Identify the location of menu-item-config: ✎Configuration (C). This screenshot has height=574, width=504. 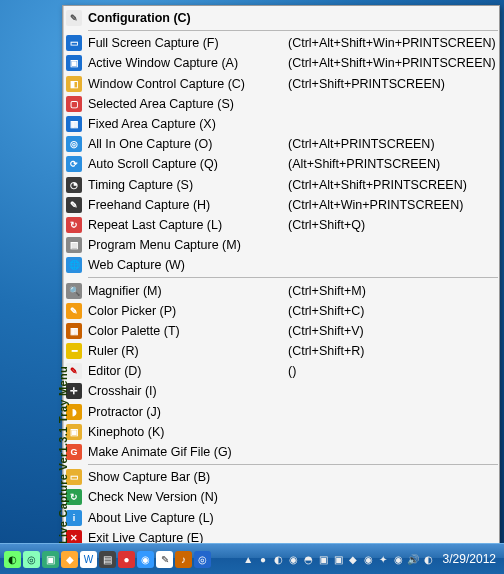
(283, 18).